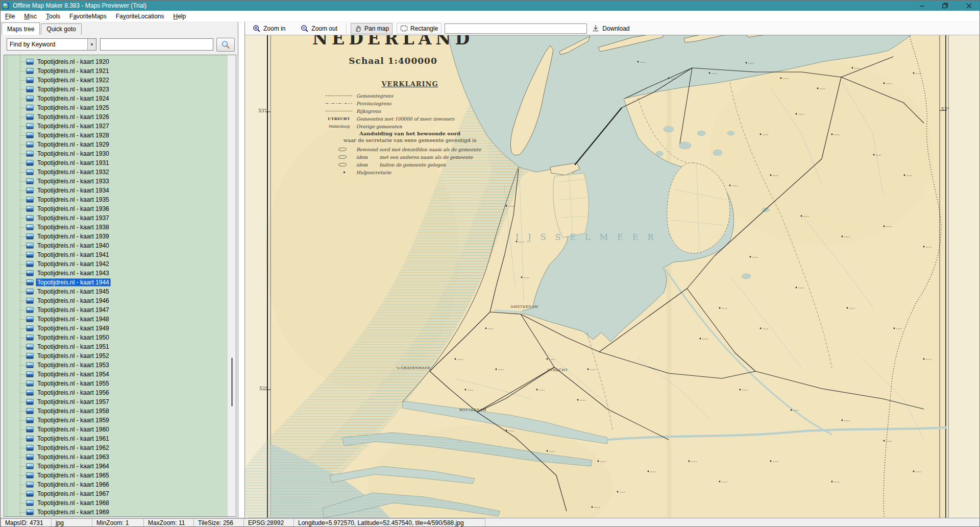 The height and width of the screenshot is (527, 980). I want to click on tree-item: Topotijdreis.nl - kaart 1931, so click(116, 163).